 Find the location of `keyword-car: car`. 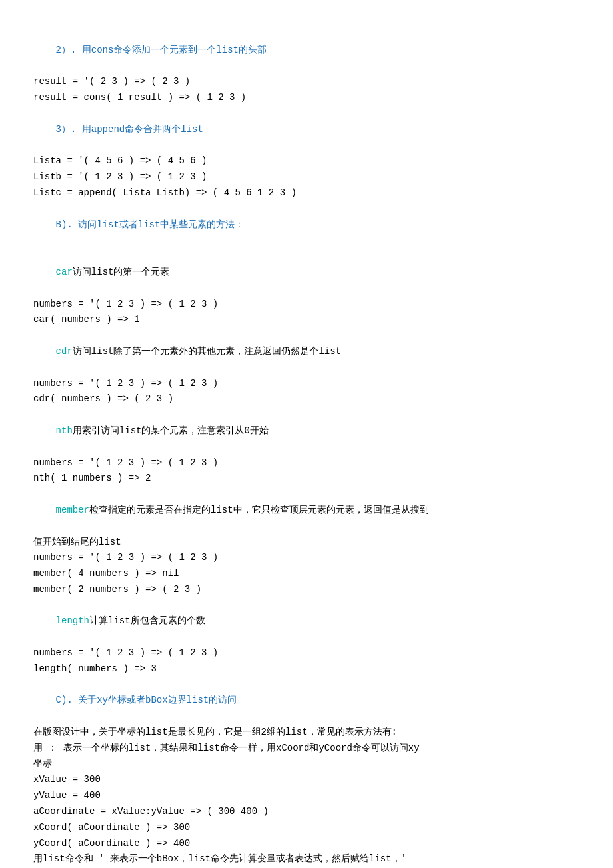

keyword-car: car is located at coordinates (64, 272).